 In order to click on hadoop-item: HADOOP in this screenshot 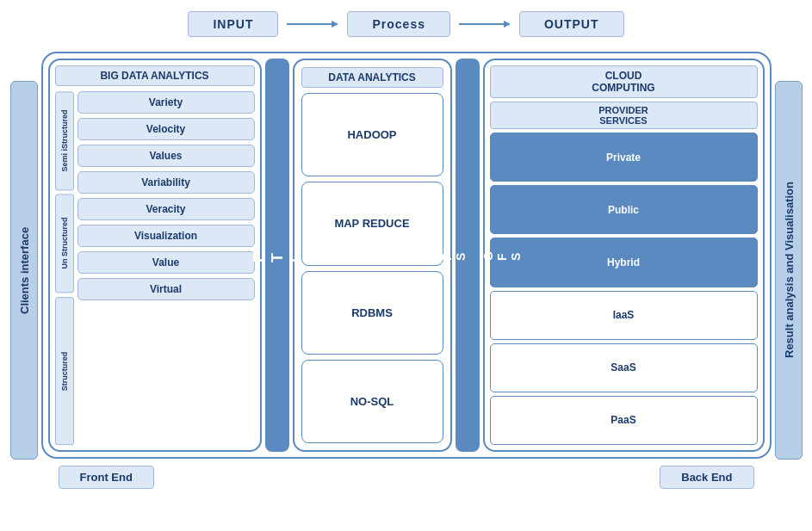, I will do `click(372, 134)`.